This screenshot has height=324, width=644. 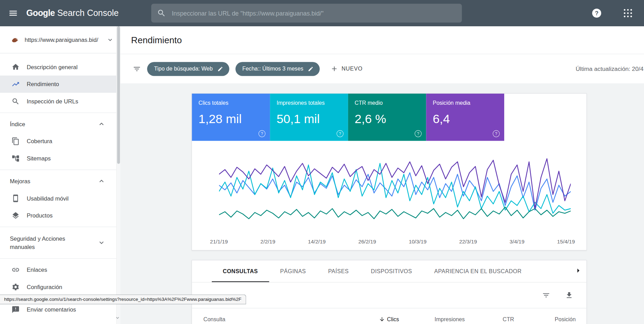 I want to click on sidebar-item-coverage: Cobertura, so click(x=60, y=141).